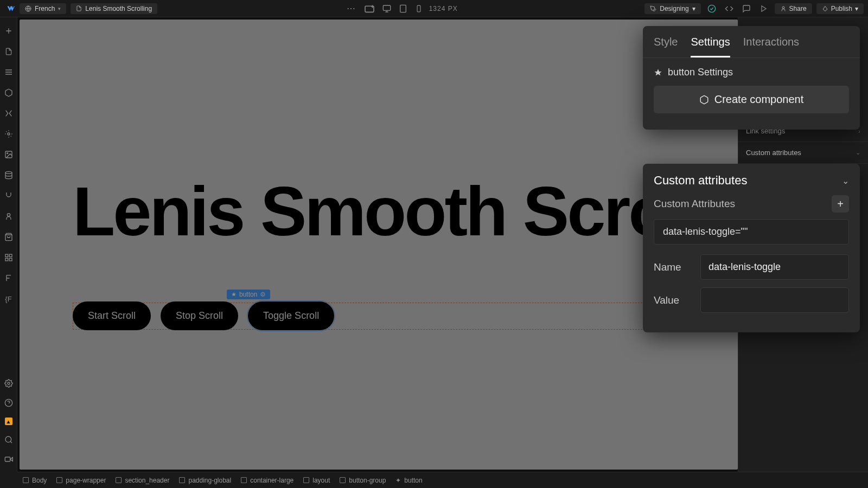  Describe the element at coordinates (200, 316) in the screenshot. I see `stop-scroll-button: Stop Scroll` at that location.